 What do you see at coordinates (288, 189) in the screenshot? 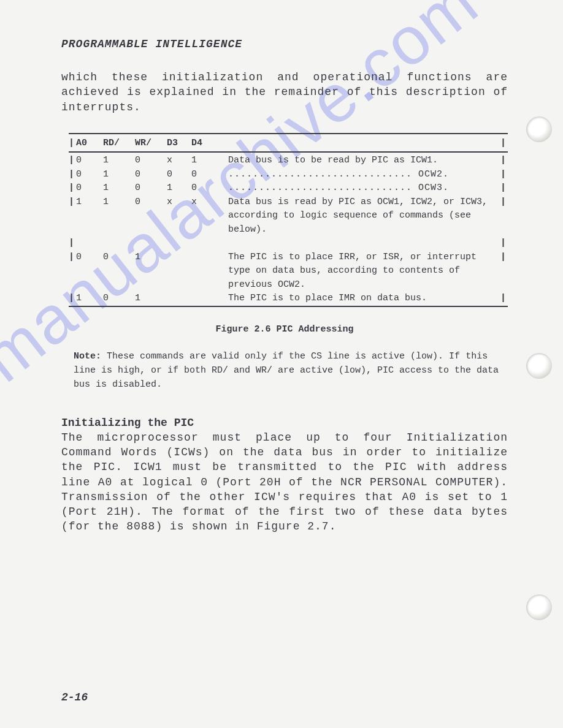
I see `table-row: | 0 1 0 1 0 ............................…` at bounding box center [288, 189].